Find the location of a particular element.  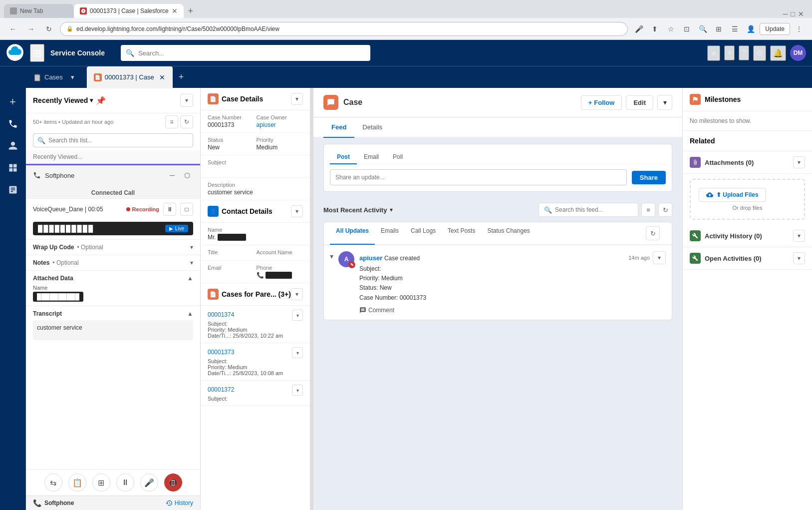

app-launcher-button: ⊞ is located at coordinates (37, 53).